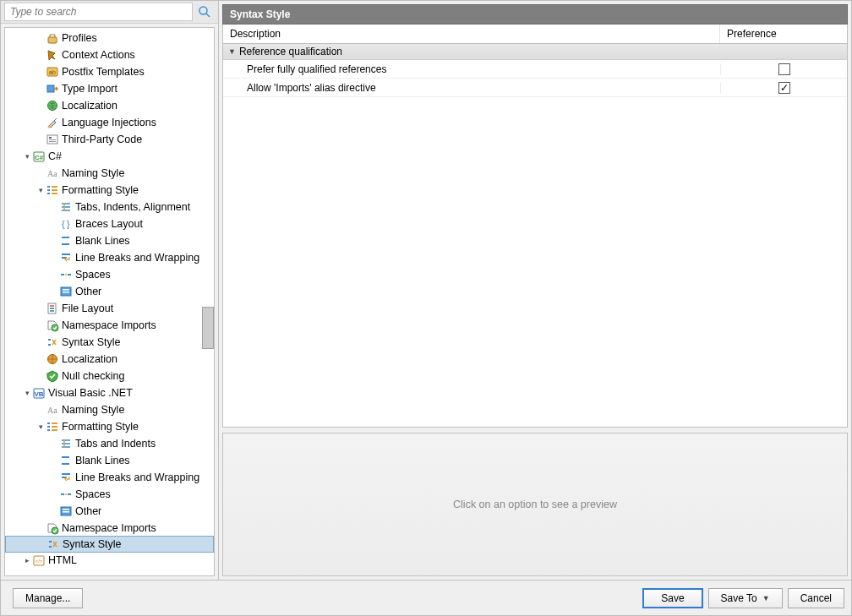  Describe the element at coordinates (88, 292) in the screenshot. I see `tree-item-label: Other` at that location.